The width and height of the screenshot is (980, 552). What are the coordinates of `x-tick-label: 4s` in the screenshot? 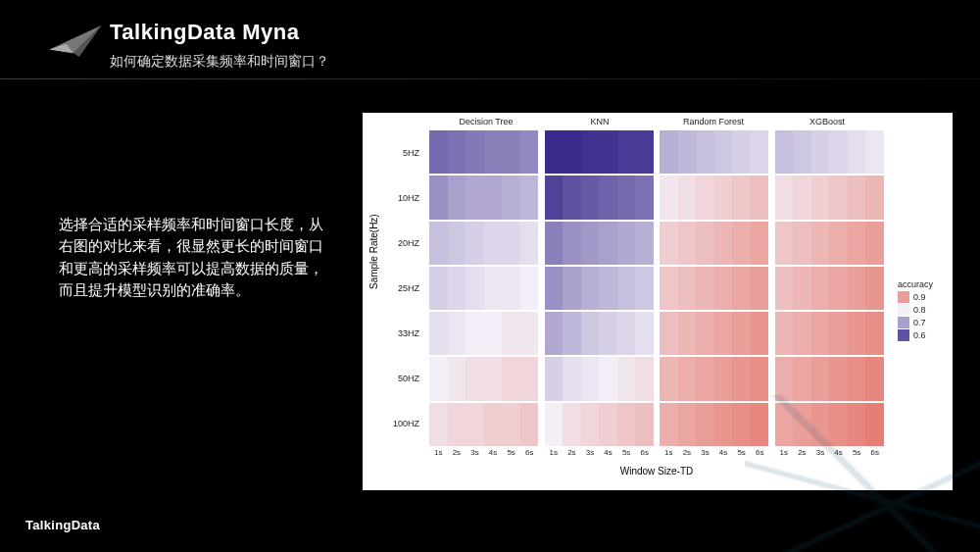 It's located at (494, 455).